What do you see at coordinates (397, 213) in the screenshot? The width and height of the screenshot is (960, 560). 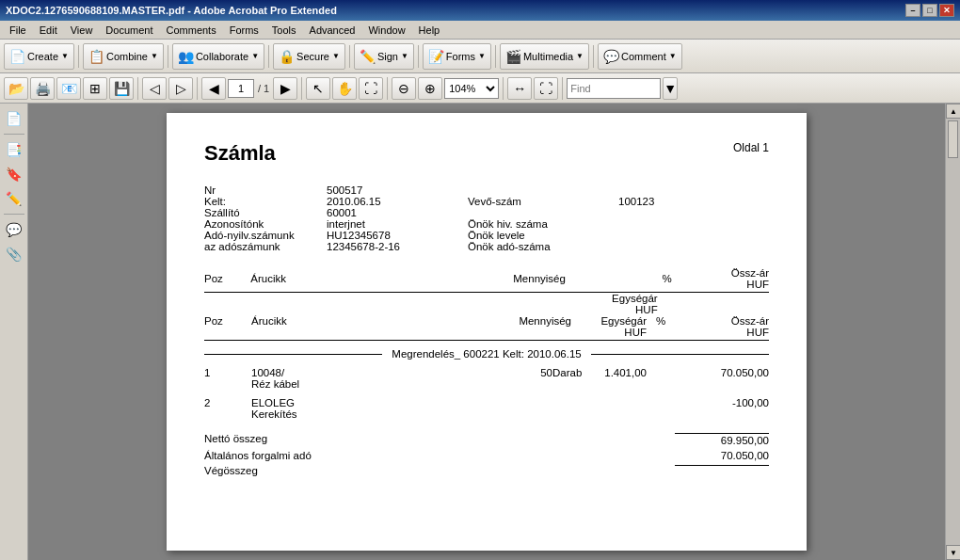 I see `szallito-value: 60001` at bounding box center [397, 213].